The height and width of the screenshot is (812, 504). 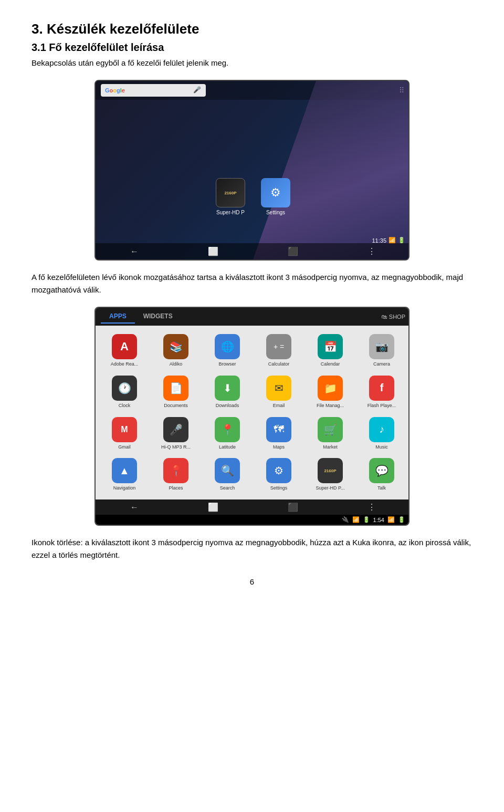 What do you see at coordinates (279, 471) in the screenshot?
I see `settings-app-icon: ⚙` at bounding box center [279, 471].